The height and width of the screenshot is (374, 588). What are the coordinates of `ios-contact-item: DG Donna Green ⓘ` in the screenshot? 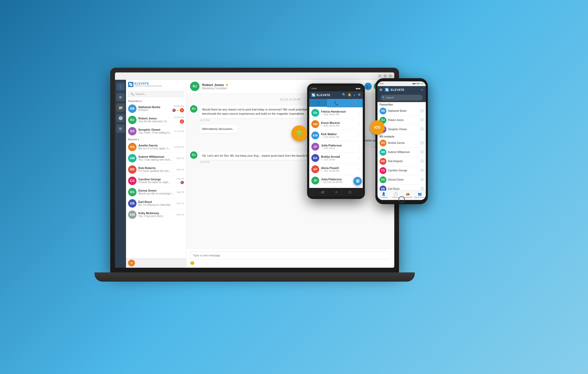 It's located at (402, 180).